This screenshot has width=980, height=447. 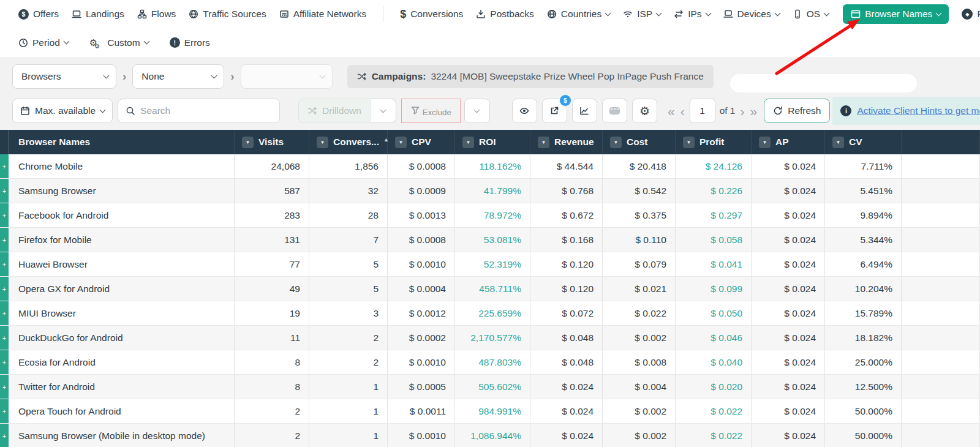 I want to click on client-hints-link: Activate Client Hints to get more d, so click(x=919, y=111).